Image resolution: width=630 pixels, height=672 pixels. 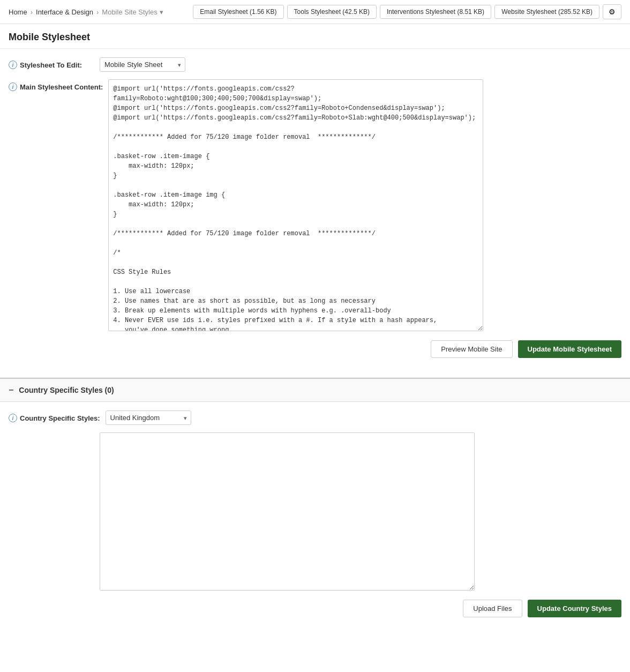 What do you see at coordinates (98, 12) in the screenshot?
I see `breadcrumb-sep2: ›` at bounding box center [98, 12].